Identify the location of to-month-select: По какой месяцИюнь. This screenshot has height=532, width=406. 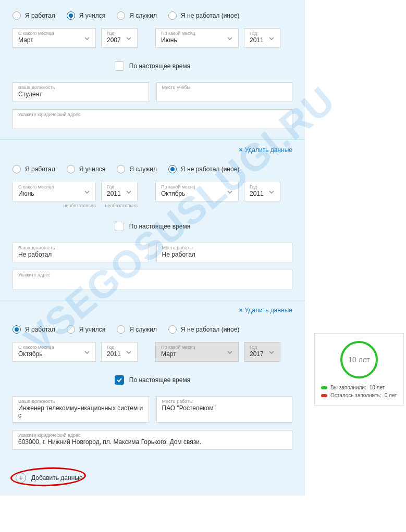
(197, 38).